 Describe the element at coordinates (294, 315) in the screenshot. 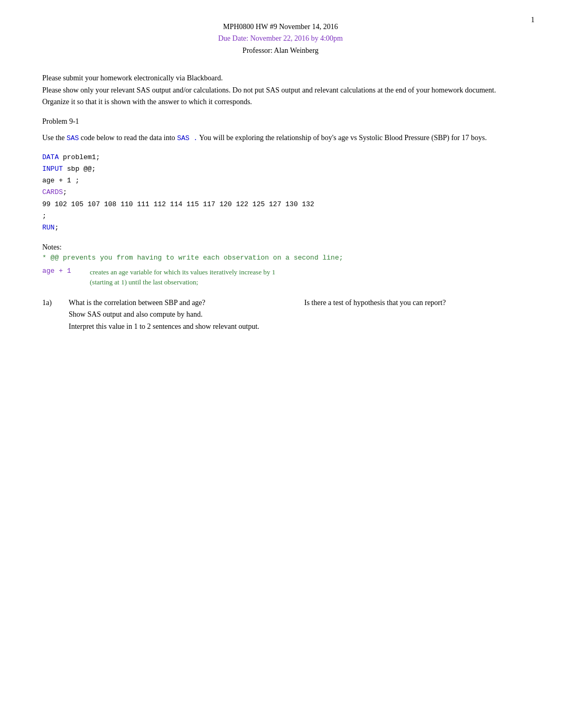

I see `question-1a-line2: Show SAS output and also compute by hand…` at that location.